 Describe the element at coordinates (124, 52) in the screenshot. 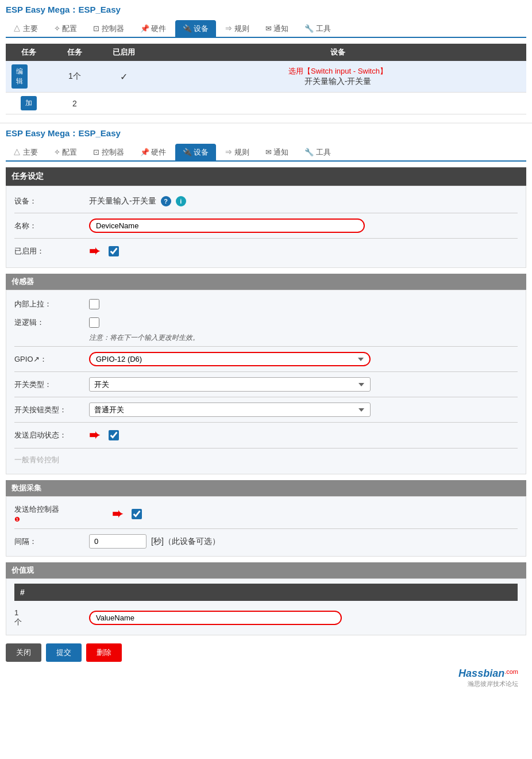

I see `th-enabled: 已启用` at that location.